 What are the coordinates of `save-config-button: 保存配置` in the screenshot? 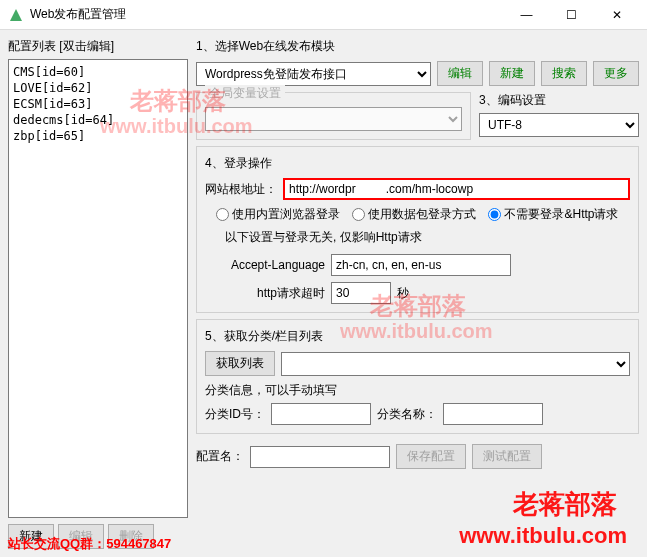 It's located at (431, 456).